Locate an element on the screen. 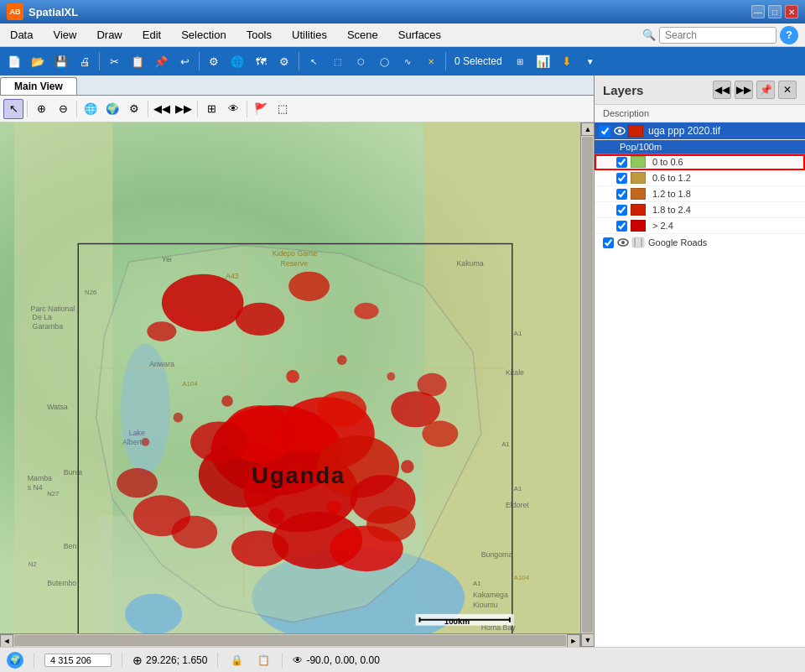  nav-zoom-out: ⊖ is located at coordinates (63, 109).